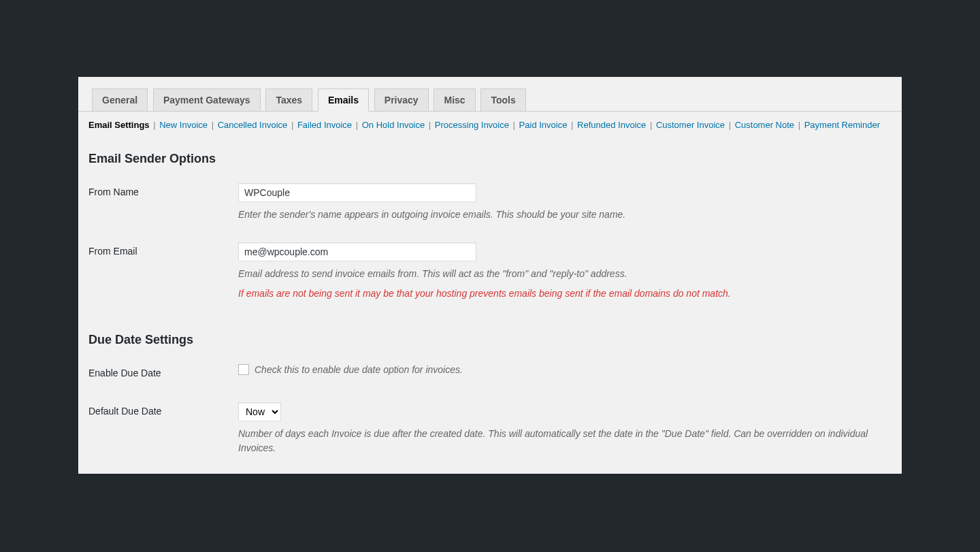 This screenshot has width=980, height=552. I want to click on enable-due-date-checkbox, so click(244, 370).